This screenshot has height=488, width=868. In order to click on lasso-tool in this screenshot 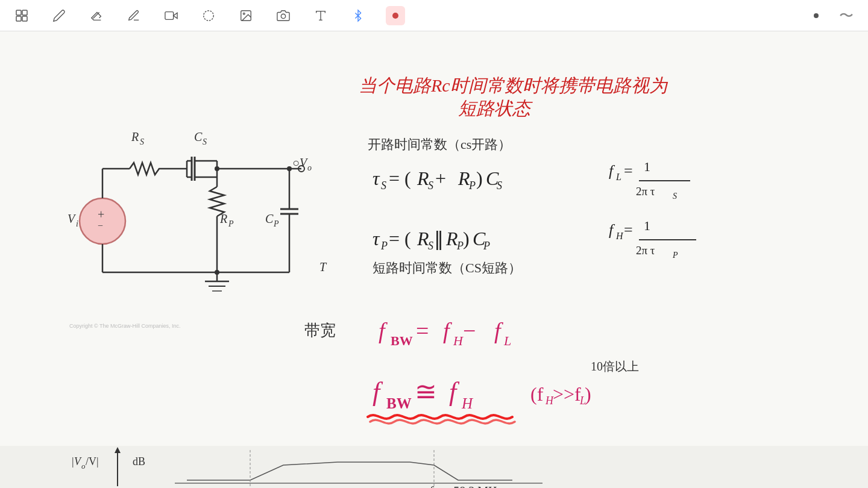, I will do `click(209, 16)`.